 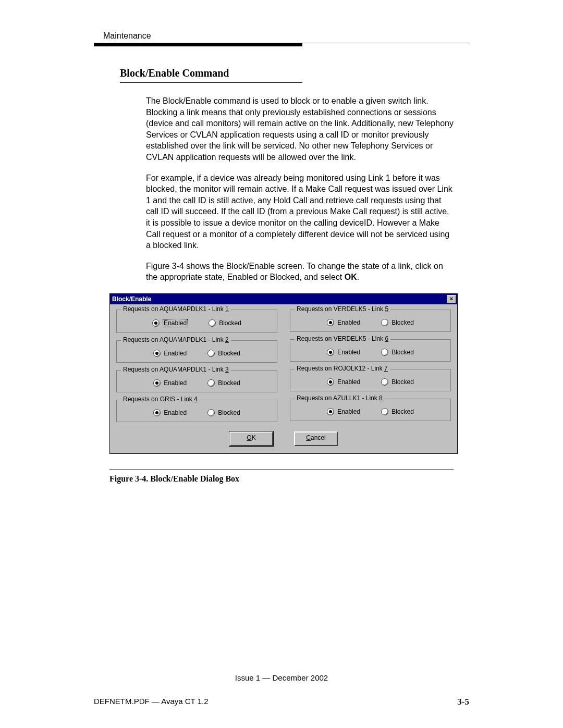 I want to click on radio-blocked-link4: Blocked, so click(x=224, y=413).